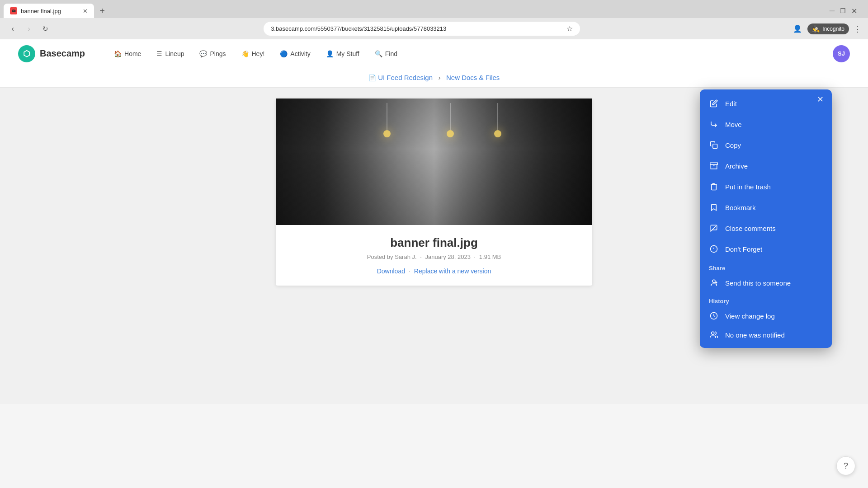 Image resolution: width=868 pixels, height=488 pixels. Describe the element at coordinates (820, 99) in the screenshot. I see `menu-close-button: ✕` at that location.